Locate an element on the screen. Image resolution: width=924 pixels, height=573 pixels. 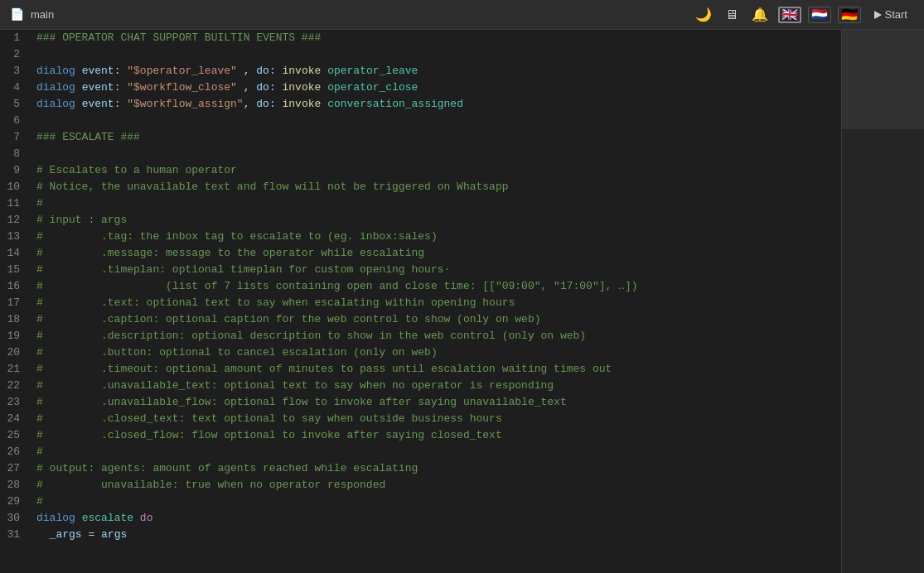
line-number: 11 is located at coordinates (17, 204).